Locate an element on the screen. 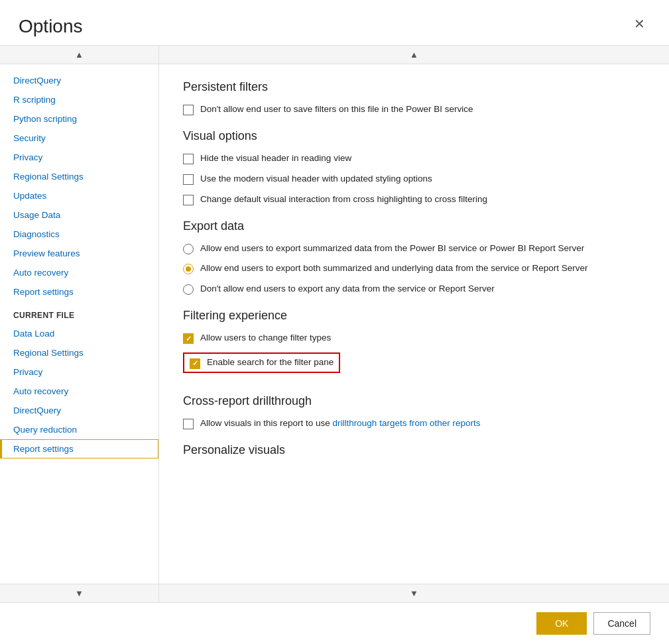 Image resolution: width=669 pixels, height=644 pixels. option-text-visual-options-0: Hide the visual header in reading view is located at coordinates (276, 159).